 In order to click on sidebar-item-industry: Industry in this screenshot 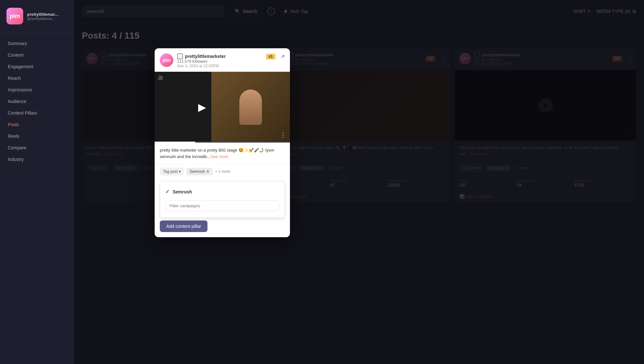, I will do `click(37, 159)`.